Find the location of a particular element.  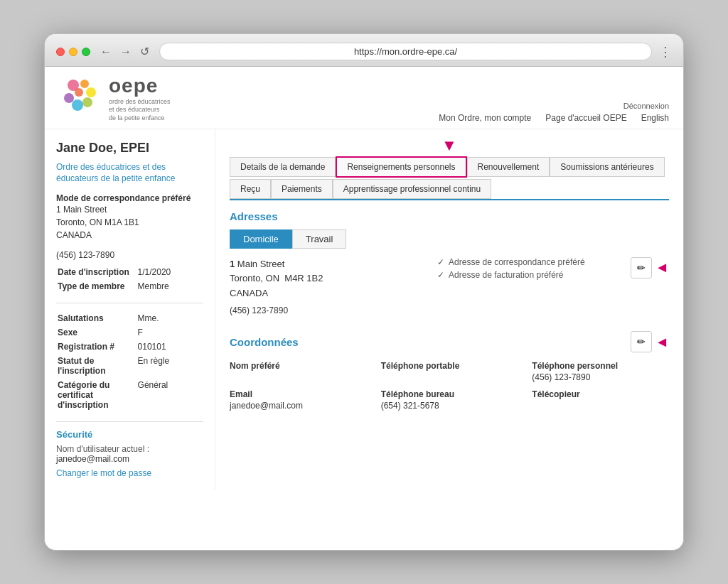

coord-tel-portable: Téléphone portable is located at coordinates (449, 372).